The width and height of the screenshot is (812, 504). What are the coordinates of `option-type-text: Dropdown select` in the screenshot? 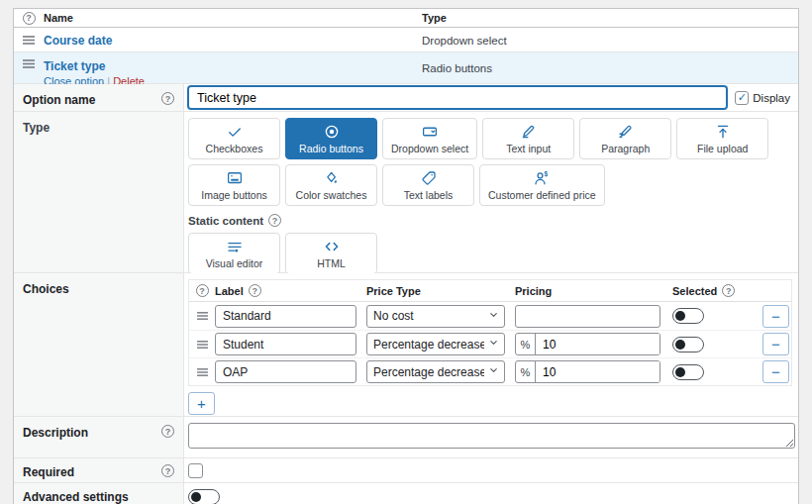 It's located at (464, 41).